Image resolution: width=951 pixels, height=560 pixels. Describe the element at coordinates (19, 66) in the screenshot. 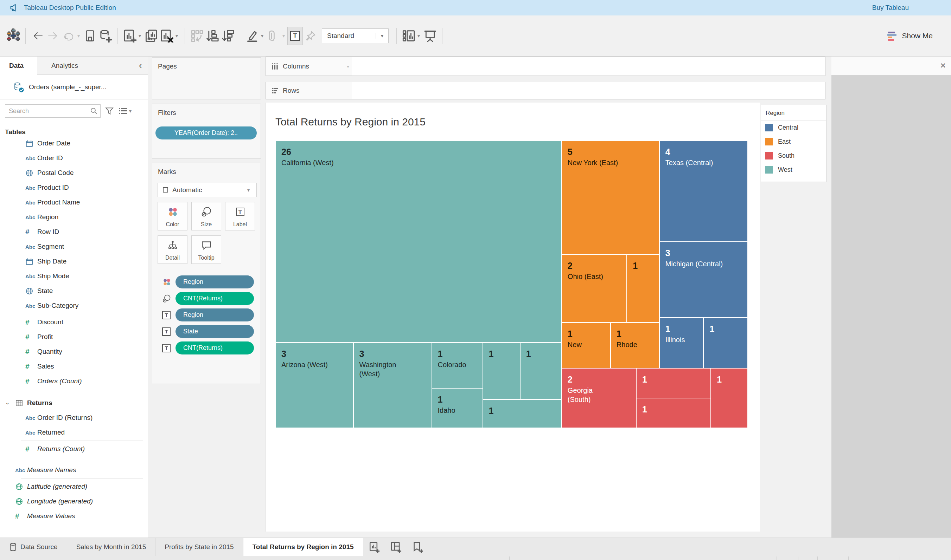

I see `tab-data: Data` at that location.